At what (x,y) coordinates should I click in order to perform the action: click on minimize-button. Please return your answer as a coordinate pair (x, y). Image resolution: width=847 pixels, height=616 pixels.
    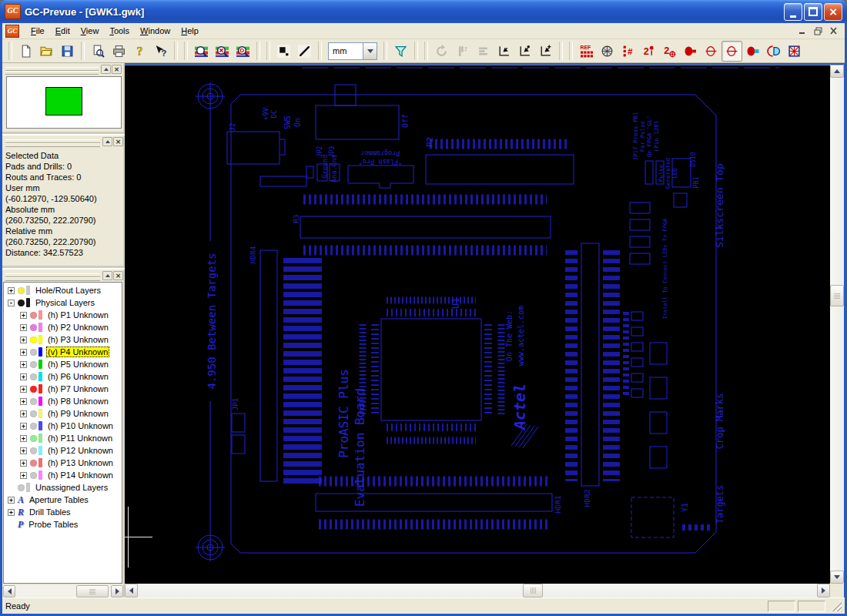
    Looking at the image, I should click on (793, 12).